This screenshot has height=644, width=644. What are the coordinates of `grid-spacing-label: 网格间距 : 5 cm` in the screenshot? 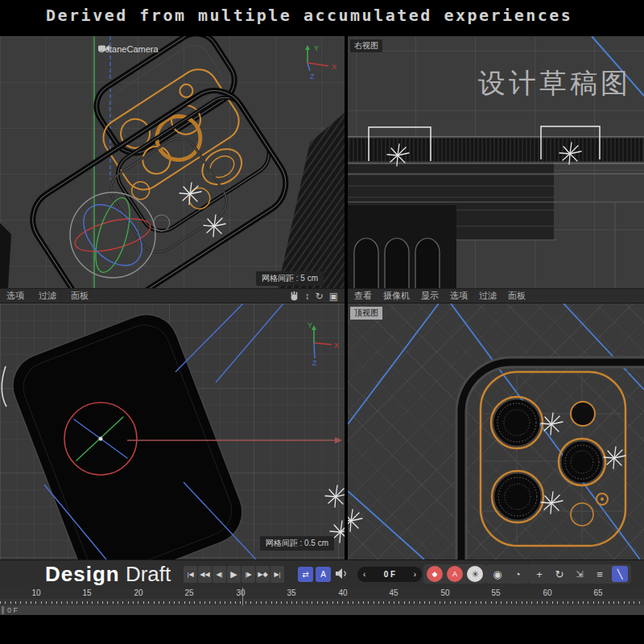 It's located at (290, 279).